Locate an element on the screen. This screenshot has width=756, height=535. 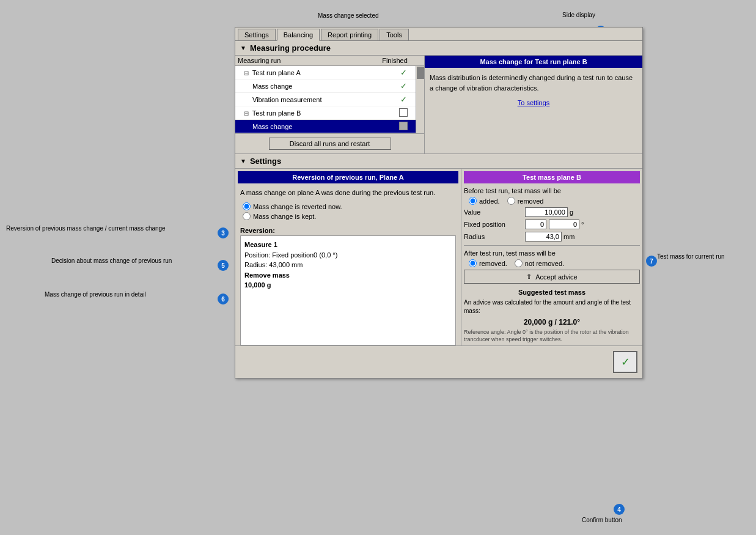
to-settings-link: To settings is located at coordinates (534, 103).